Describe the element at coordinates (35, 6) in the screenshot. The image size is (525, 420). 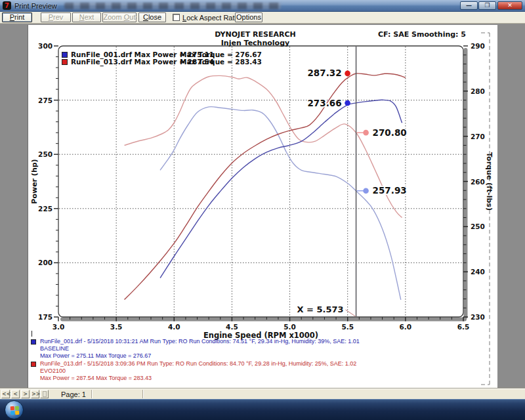
I see `window-title: Print Preview` at that location.